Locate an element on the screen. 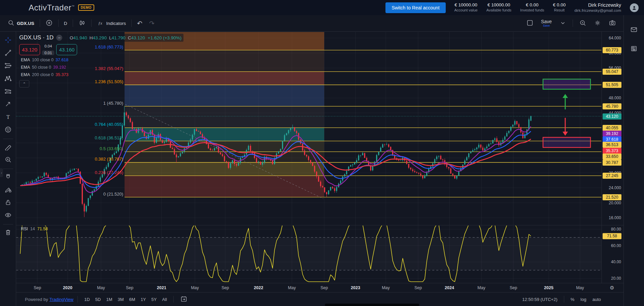  svg-text: 60.773 is located at coordinates (612, 50).